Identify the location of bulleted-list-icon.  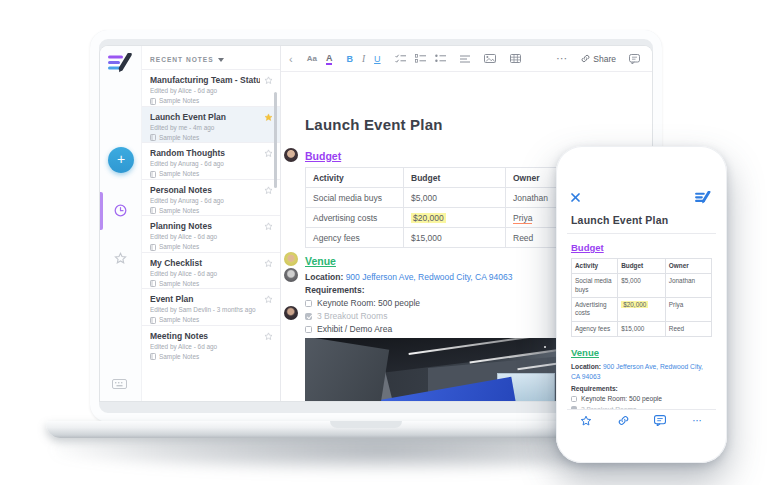
(440, 58).